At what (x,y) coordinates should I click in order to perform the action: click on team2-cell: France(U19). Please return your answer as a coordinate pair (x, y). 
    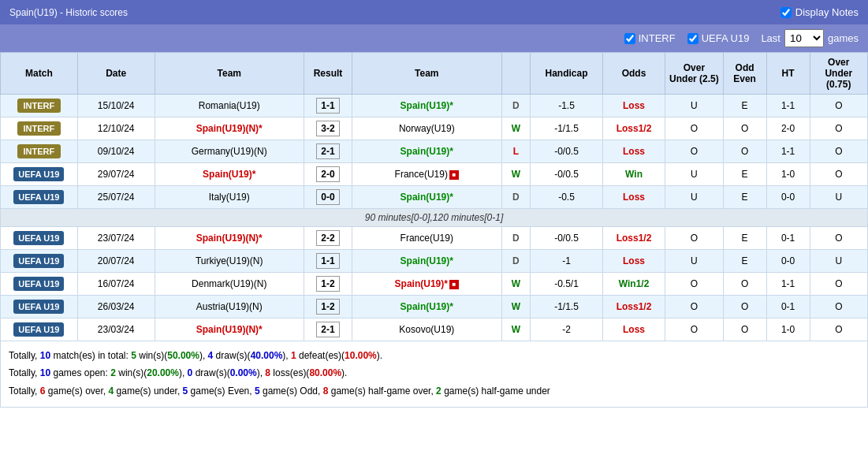
    Looking at the image, I should click on (427, 238).